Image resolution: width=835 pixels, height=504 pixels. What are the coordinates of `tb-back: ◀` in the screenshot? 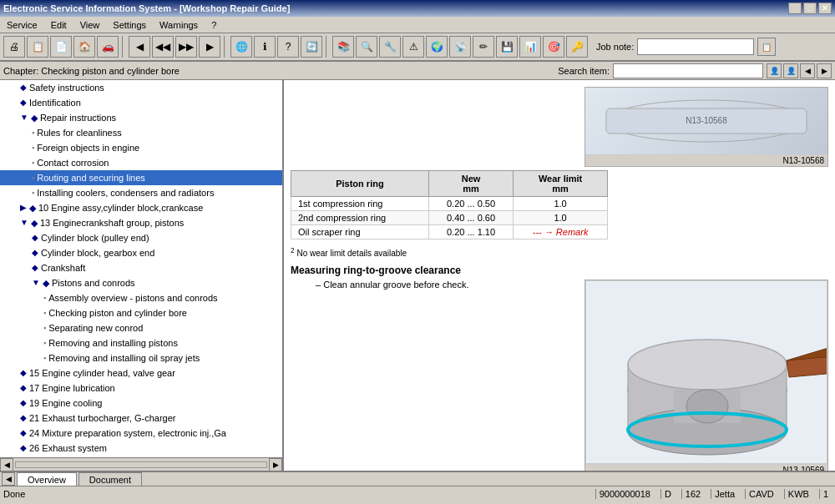 It's located at (139, 47).